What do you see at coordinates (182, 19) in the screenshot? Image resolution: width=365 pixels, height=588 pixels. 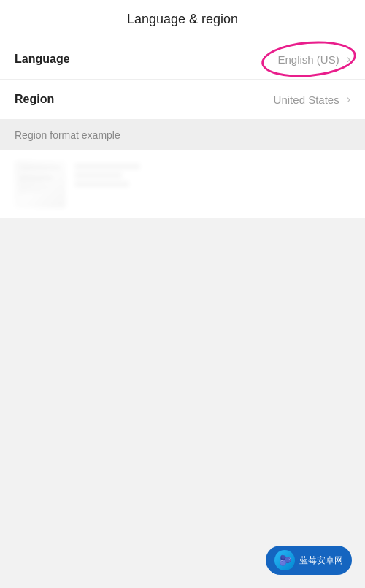 I see `page-title: Language & region` at bounding box center [182, 19].